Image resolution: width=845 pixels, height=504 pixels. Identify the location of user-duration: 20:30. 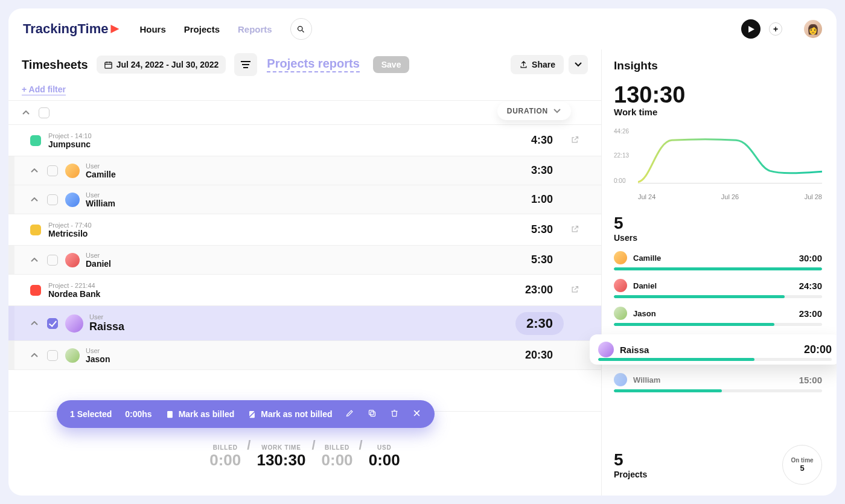
(539, 355).